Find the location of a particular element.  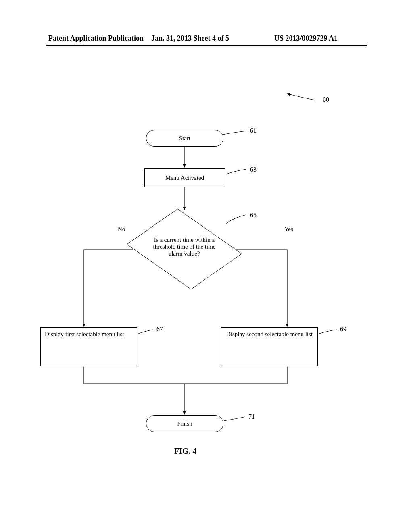

ref-67: 67 is located at coordinates (160, 329).